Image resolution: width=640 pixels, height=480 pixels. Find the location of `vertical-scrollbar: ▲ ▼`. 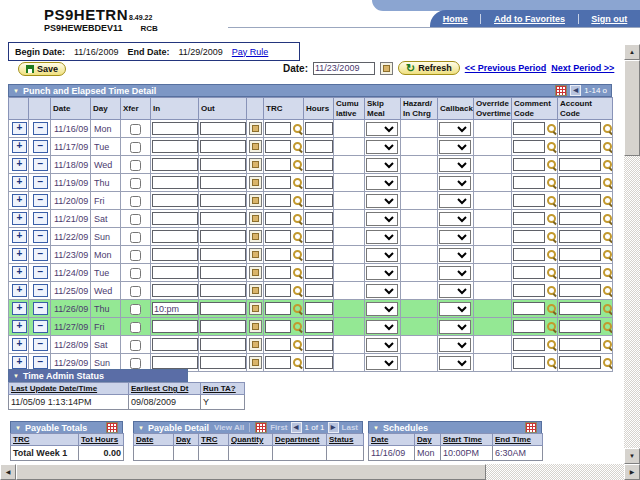

vertical-scrollbar: ▲ ▼ is located at coordinates (632, 254).